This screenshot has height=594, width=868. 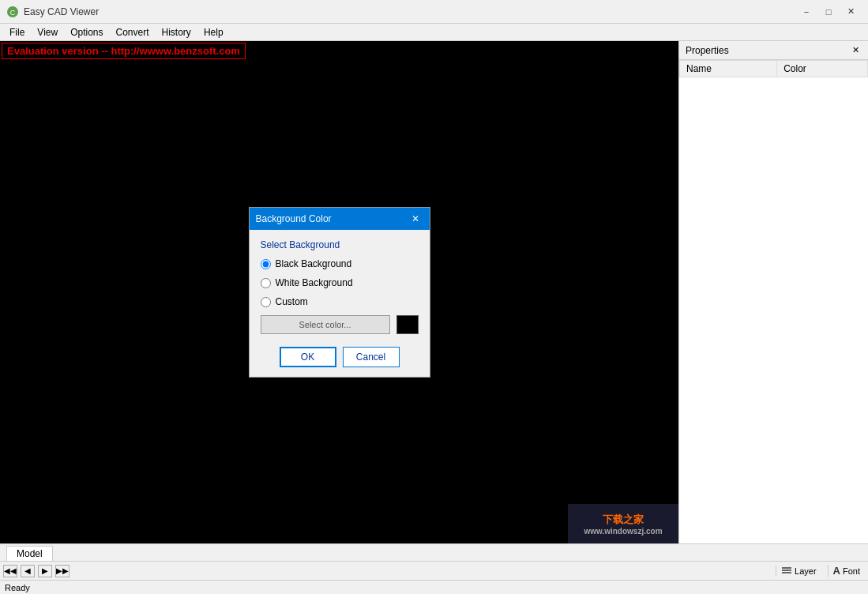 I want to click on bottom-right: Layer A Font, so click(x=820, y=570).